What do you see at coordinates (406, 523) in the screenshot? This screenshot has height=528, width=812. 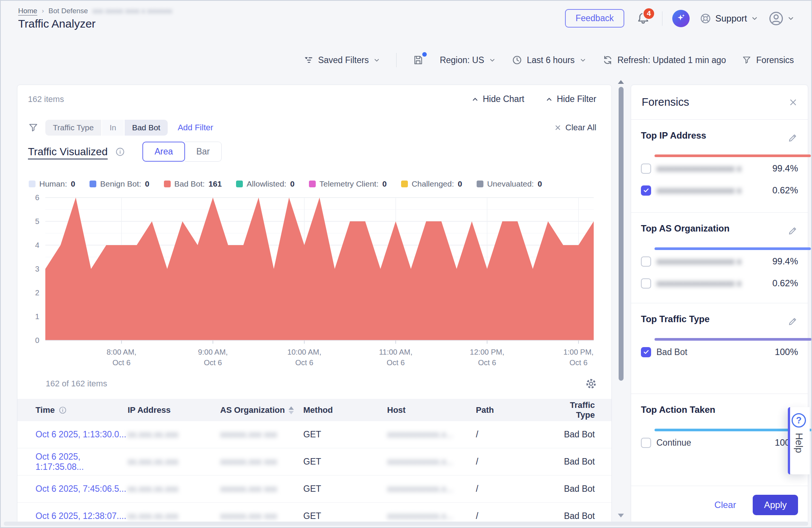 I see `horizontal-scrollbar` at bounding box center [406, 523].